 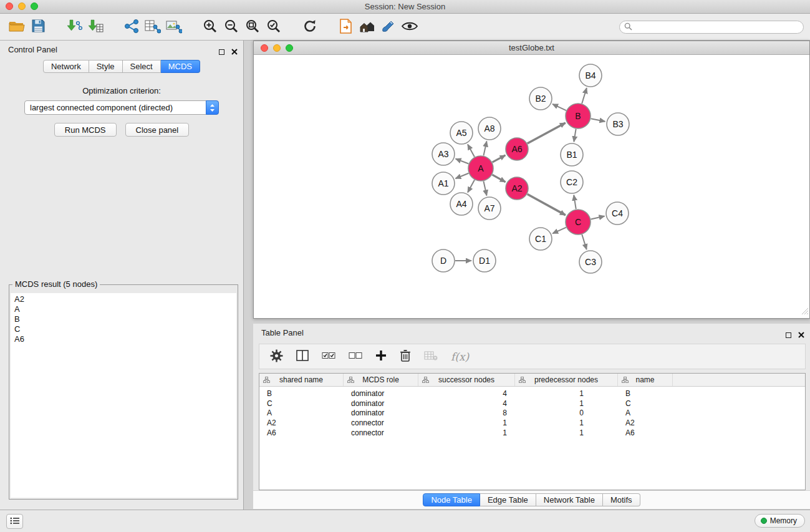 What do you see at coordinates (533, 394) in the screenshot?
I see `table-row: Bdominator41B` at bounding box center [533, 394].